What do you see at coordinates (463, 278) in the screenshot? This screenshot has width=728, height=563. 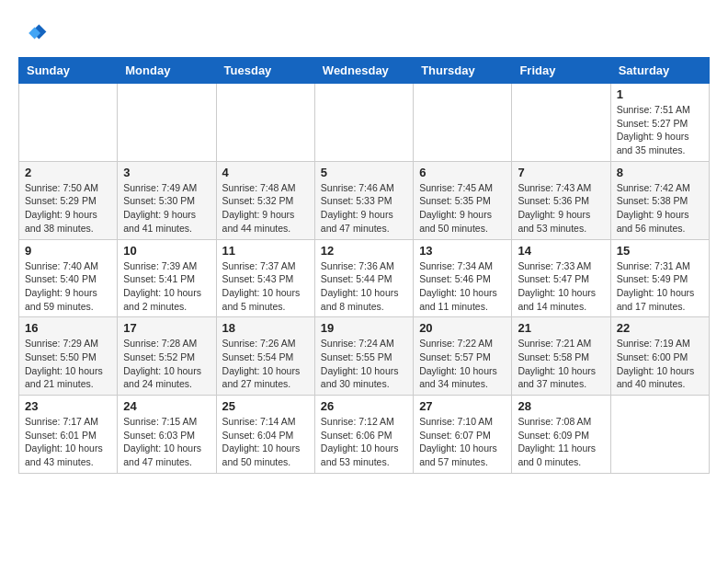 I see `calendar-day-cell: 13Sunrise: 7:34 AM Sunset: 5:46 PM Dayli…` at bounding box center [463, 278].